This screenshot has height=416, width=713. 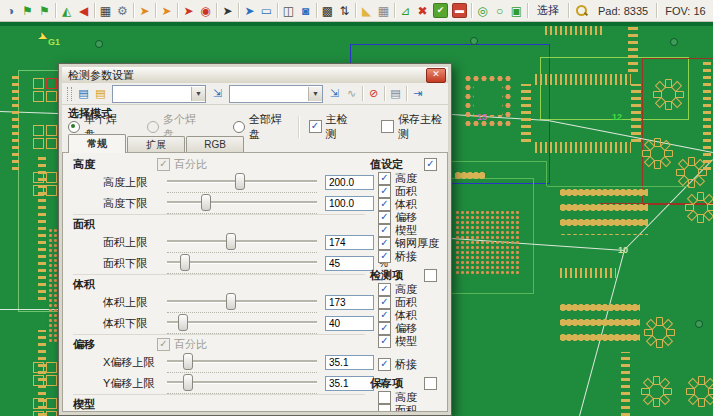 What do you see at coordinates (97, 144) in the screenshot?
I see `tab-常规: 常规` at bounding box center [97, 144].